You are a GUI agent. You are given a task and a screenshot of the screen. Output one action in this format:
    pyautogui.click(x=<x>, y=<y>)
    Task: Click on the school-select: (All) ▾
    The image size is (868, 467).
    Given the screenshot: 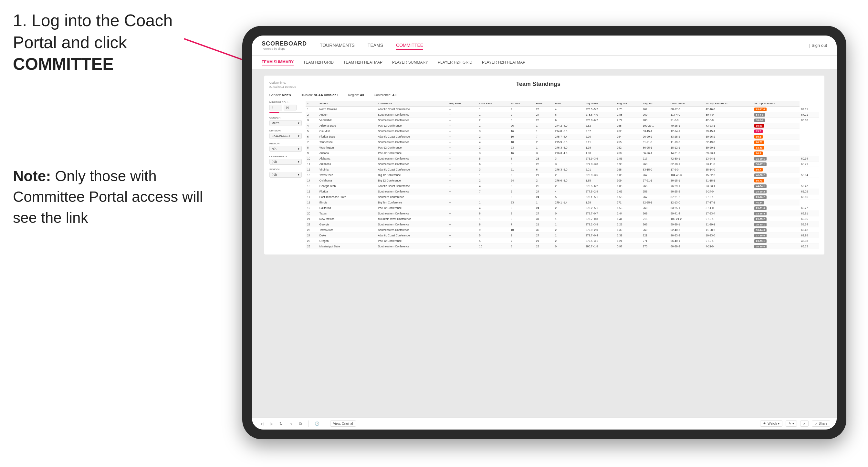 What is the action you would take?
    pyautogui.click(x=286, y=175)
    